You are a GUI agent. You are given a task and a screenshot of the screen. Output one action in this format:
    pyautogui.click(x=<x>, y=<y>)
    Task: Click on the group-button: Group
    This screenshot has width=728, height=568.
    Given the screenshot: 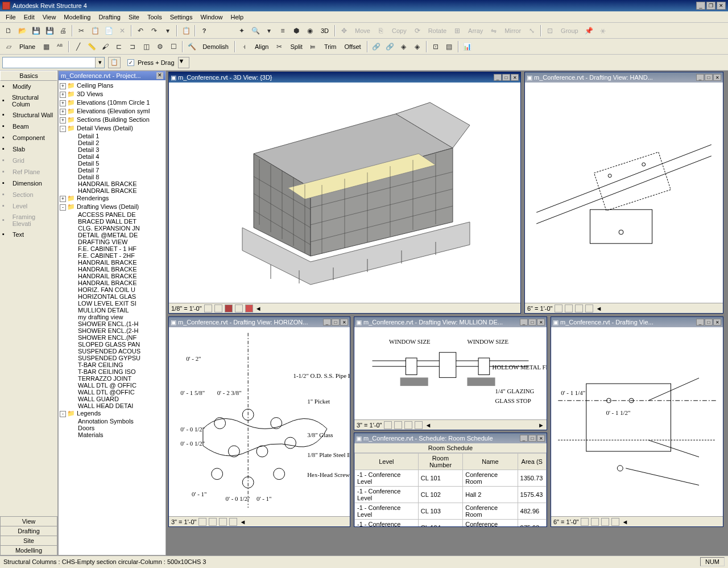 What is the action you would take?
    pyautogui.click(x=570, y=31)
    